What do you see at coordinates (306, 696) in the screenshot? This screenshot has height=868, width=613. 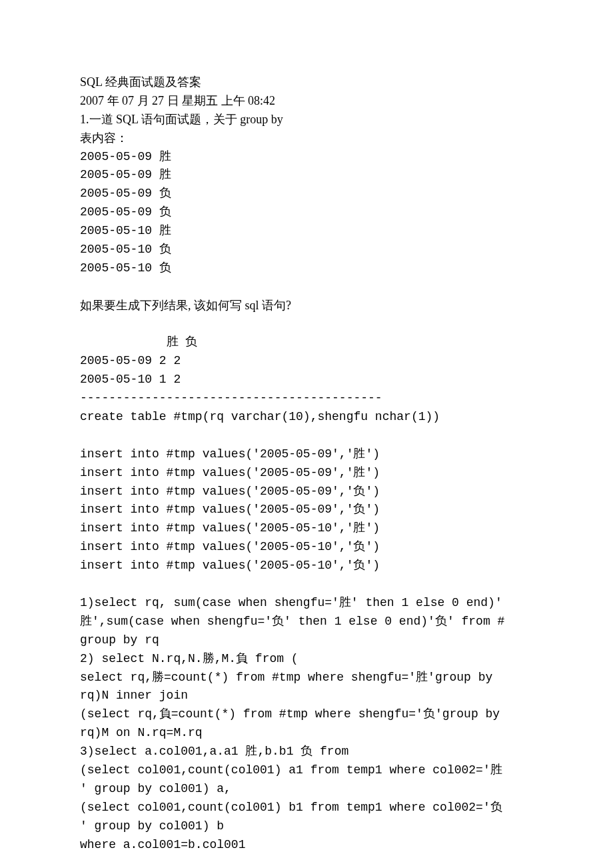 I see `q1-solution-2: rq)N inner join` at bounding box center [306, 696].